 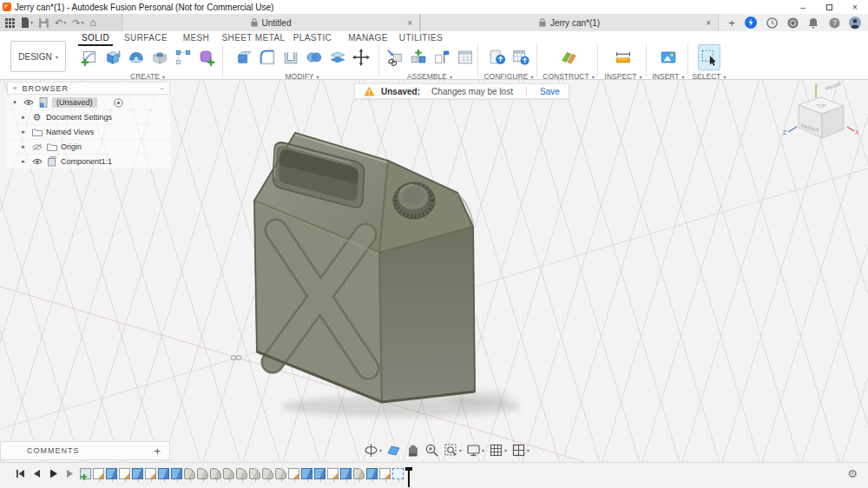 I want to click on joint-button, so click(x=418, y=57).